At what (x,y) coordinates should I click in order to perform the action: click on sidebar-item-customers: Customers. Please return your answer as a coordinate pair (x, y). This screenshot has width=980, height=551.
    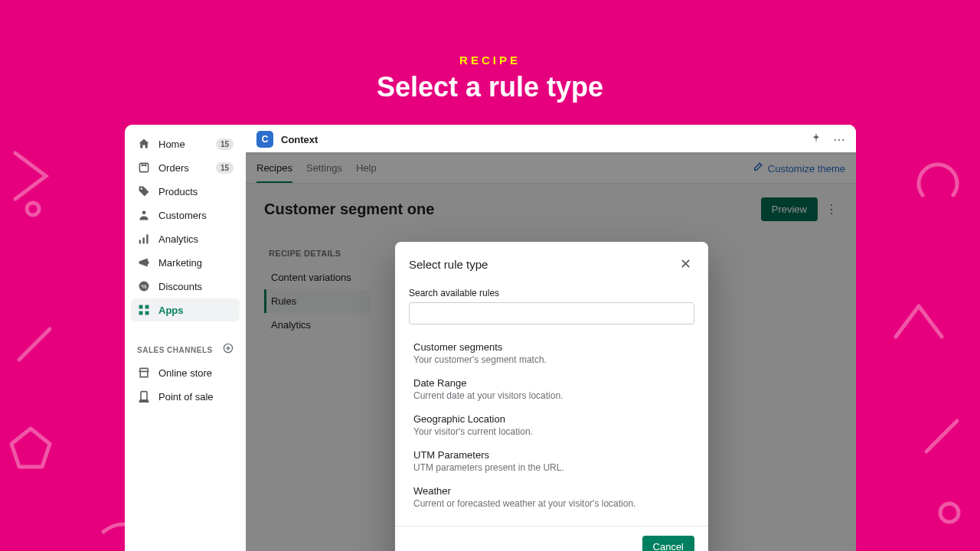
    Looking at the image, I should click on (185, 215).